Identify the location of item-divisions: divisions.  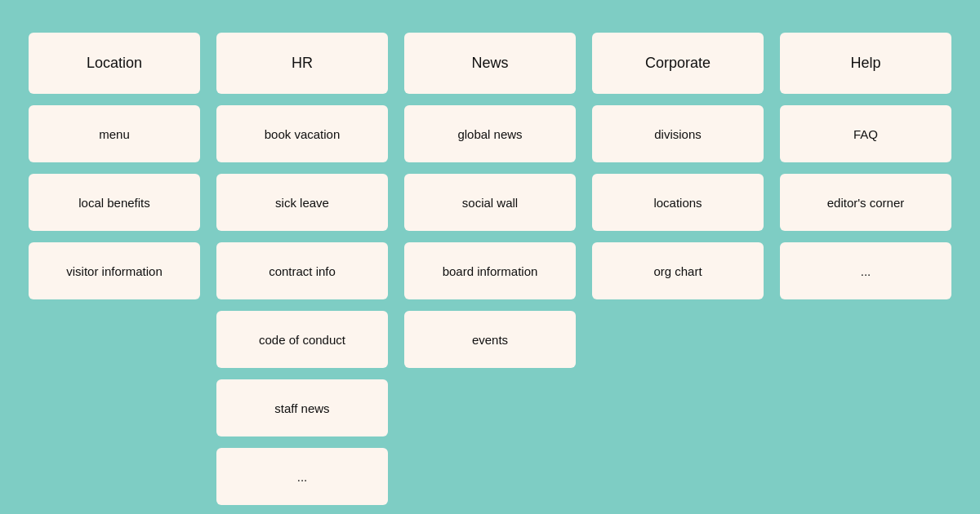
(678, 134).